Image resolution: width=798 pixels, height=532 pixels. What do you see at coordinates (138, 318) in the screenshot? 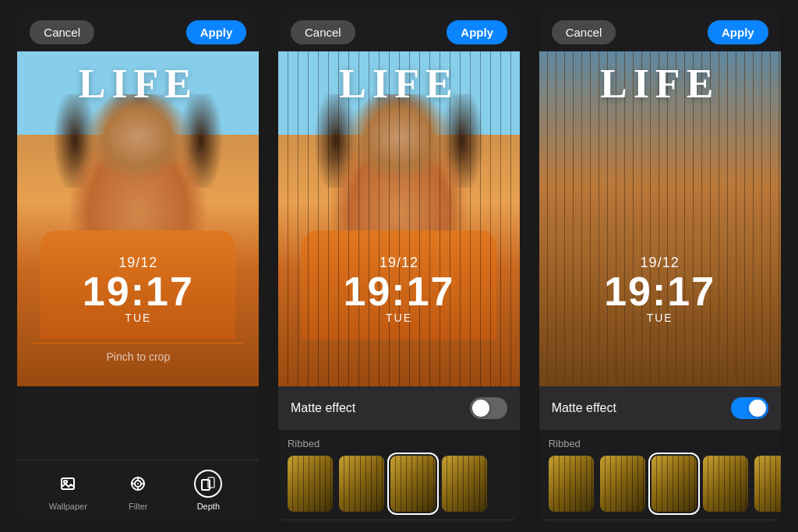
I see `panel-1-day: TUE` at bounding box center [138, 318].